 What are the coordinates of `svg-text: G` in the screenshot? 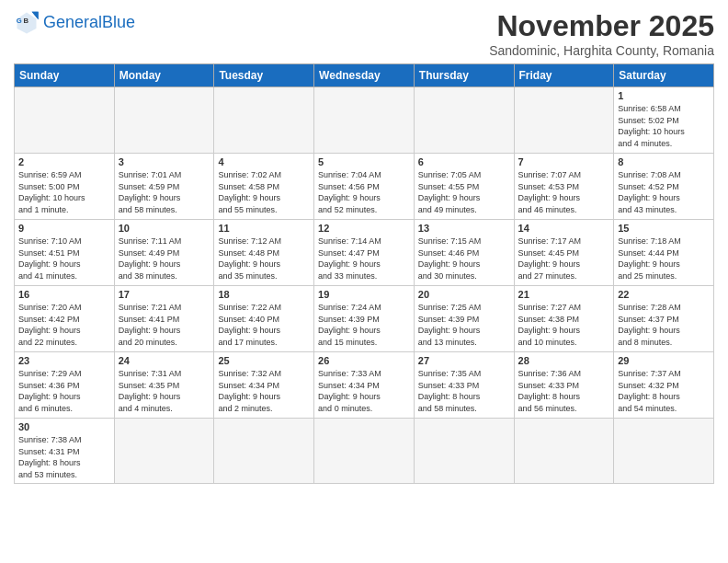 It's located at (19, 20).